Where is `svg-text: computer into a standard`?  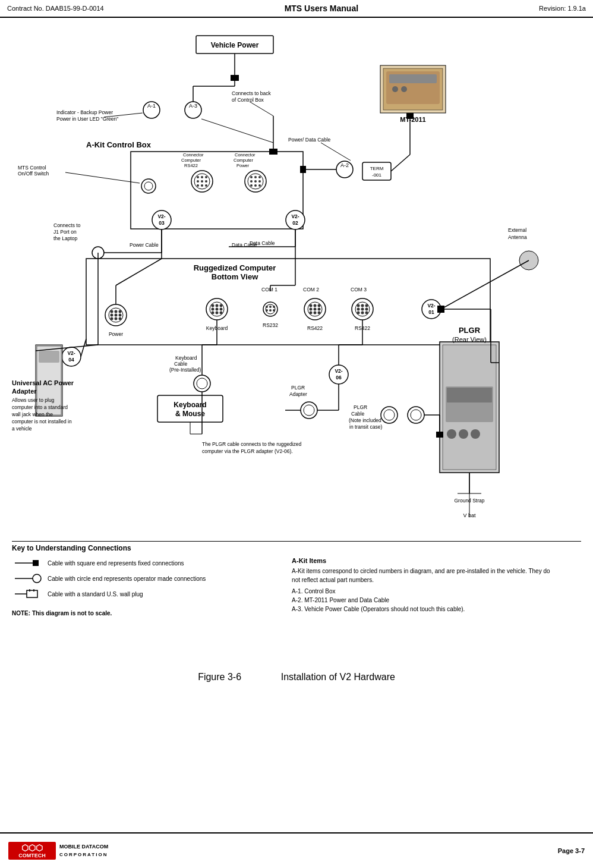 svg-text: computer into a standard is located at coordinates (40, 407).